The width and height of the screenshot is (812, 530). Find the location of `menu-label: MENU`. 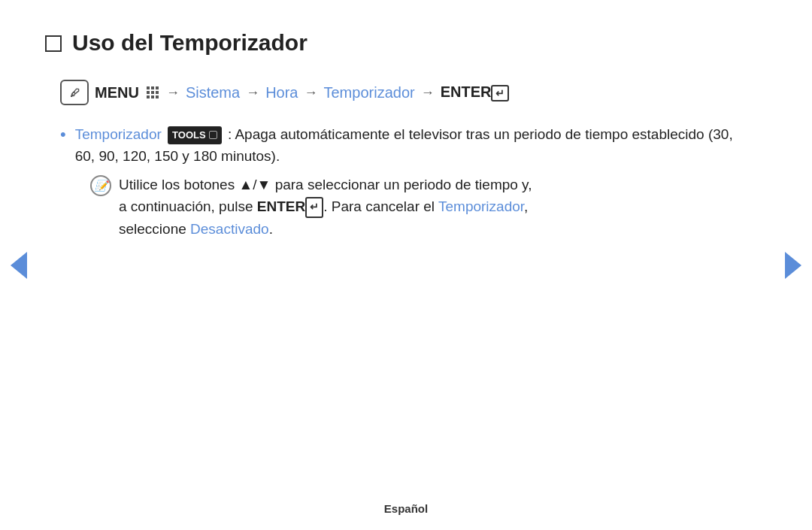

menu-label: MENU is located at coordinates (117, 93).